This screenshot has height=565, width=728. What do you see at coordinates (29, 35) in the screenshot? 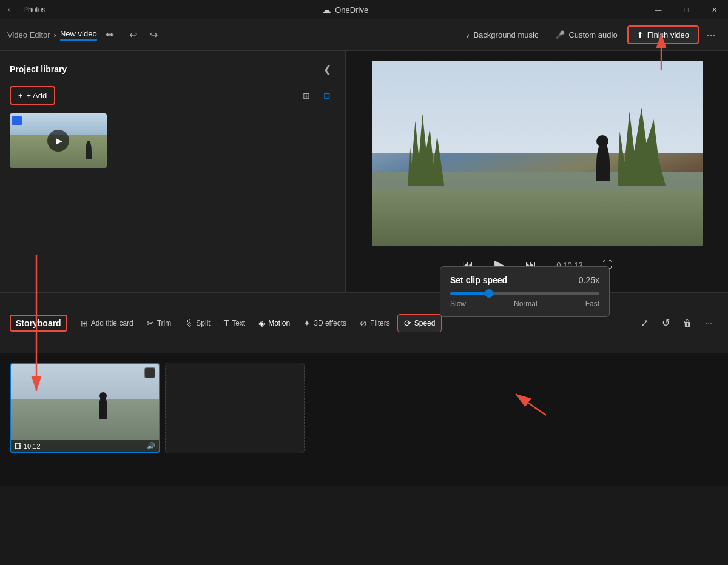
I see `breadcrumb-home: Video Editor` at bounding box center [29, 35].